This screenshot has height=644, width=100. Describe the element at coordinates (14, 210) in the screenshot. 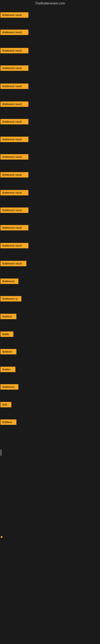

I see `bottleneck-item-12: Bottleneck result` at that location.